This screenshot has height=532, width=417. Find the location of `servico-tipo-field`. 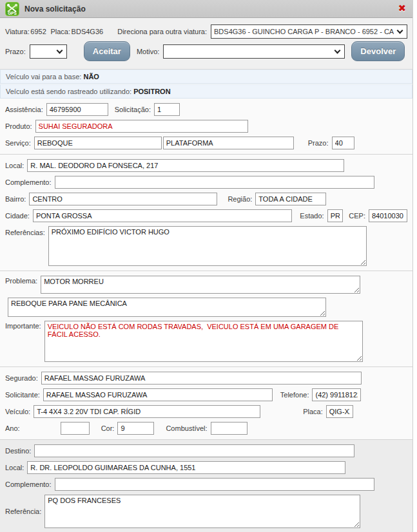

servico-tipo-field is located at coordinates (228, 143).